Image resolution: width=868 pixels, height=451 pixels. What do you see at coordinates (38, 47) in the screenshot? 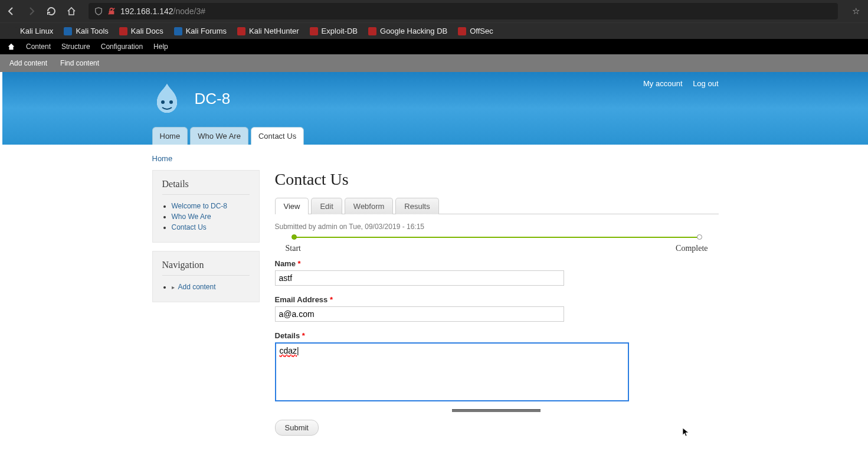
I see `admin-link-content: Content` at bounding box center [38, 47].